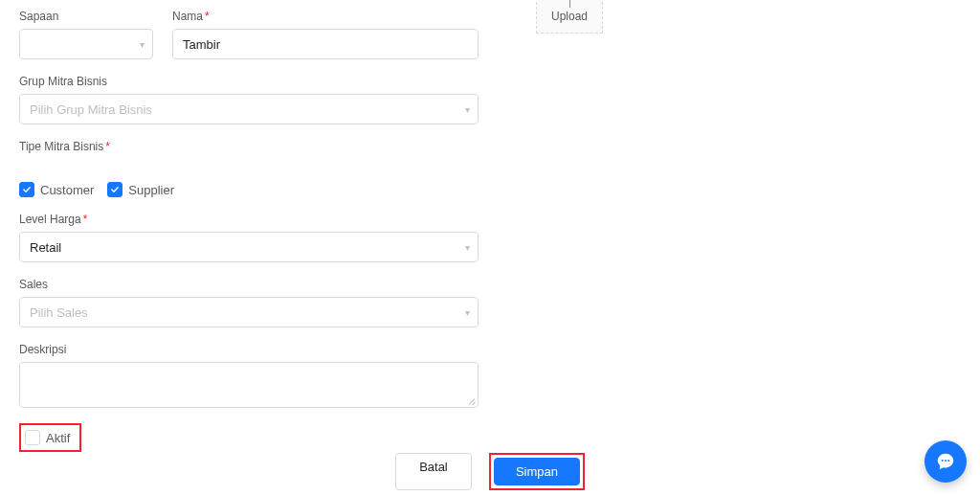 The width and height of the screenshot is (980, 496). What do you see at coordinates (249, 312) in the screenshot?
I see `sales-select: Pilih Sales ▾` at bounding box center [249, 312].